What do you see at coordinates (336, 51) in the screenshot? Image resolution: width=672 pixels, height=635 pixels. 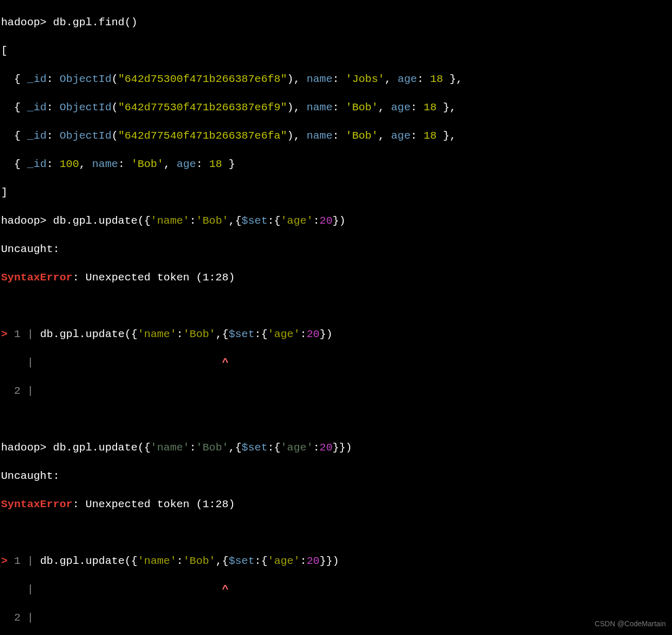 I see `bracket-open: [` at bounding box center [336, 51].